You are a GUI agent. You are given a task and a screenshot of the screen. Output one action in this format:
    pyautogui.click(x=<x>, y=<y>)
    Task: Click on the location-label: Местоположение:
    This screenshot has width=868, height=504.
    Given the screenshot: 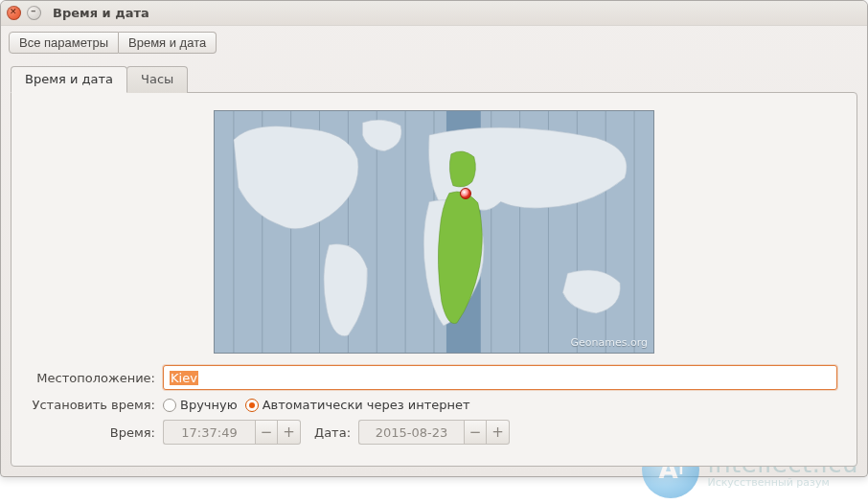 What is the action you would take?
    pyautogui.click(x=93, y=378)
    